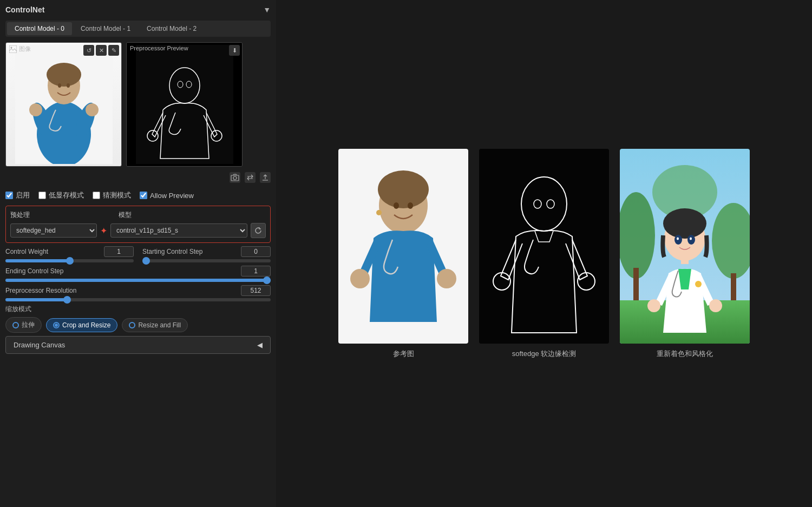  Describe the element at coordinates (235, 177) in the screenshot. I see `camera-button` at that location.